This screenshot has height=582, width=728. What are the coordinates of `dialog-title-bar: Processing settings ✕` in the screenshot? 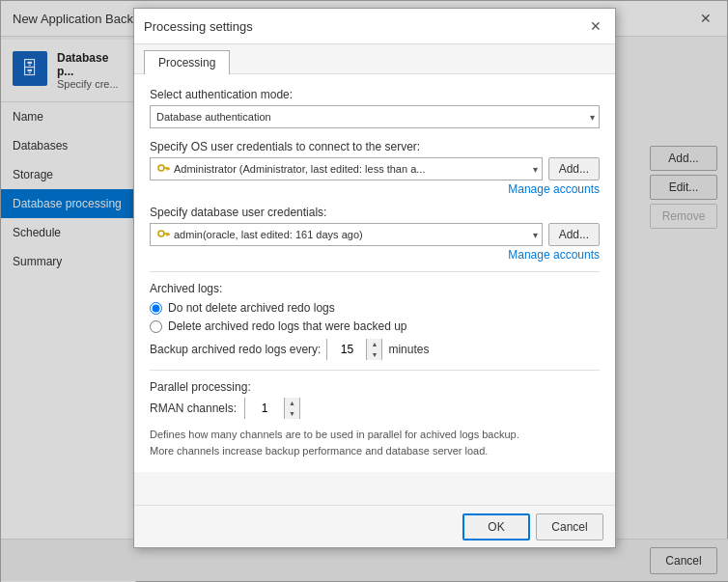 It's located at (375, 27).